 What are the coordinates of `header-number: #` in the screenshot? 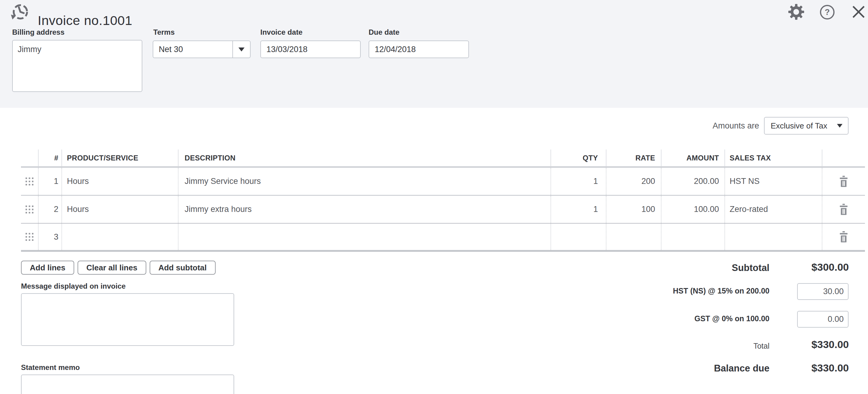 It's located at (51, 158).